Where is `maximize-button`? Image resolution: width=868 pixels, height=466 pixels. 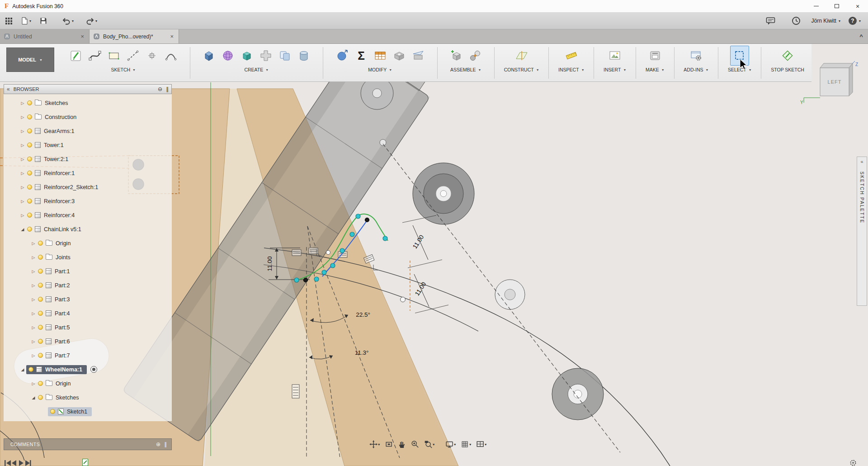 maximize-button is located at coordinates (837, 6).